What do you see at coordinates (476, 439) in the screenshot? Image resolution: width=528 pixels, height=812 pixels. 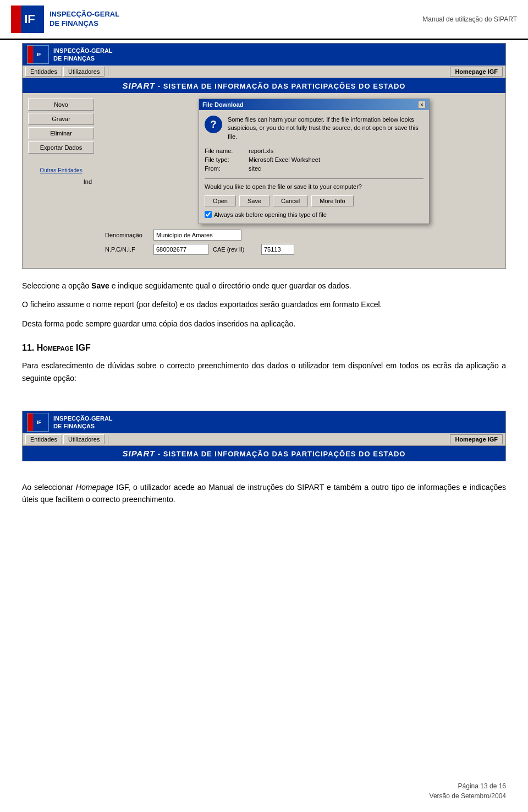 I see `nav2-homepage: Homepage IGF` at bounding box center [476, 439].